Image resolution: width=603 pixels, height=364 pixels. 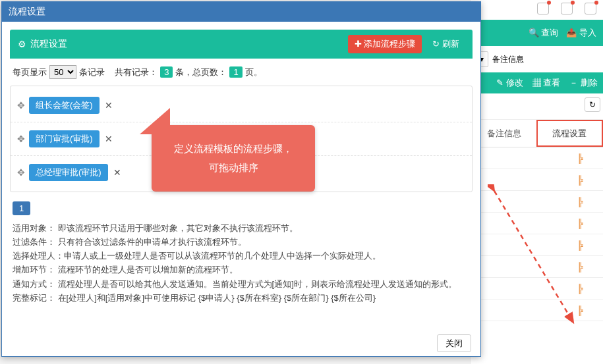 What do you see at coordinates (510, 83) in the screenshot?
I see `edit-button: 修改` at bounding box center [510, 83].